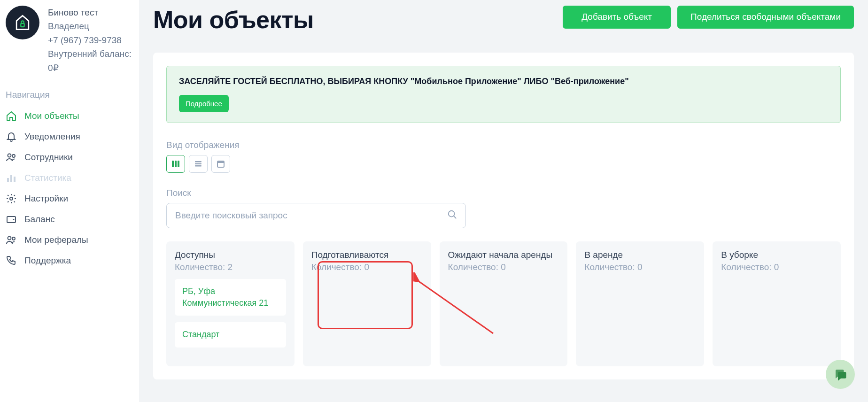  I want to click on gear-icon, so click(11, 199).